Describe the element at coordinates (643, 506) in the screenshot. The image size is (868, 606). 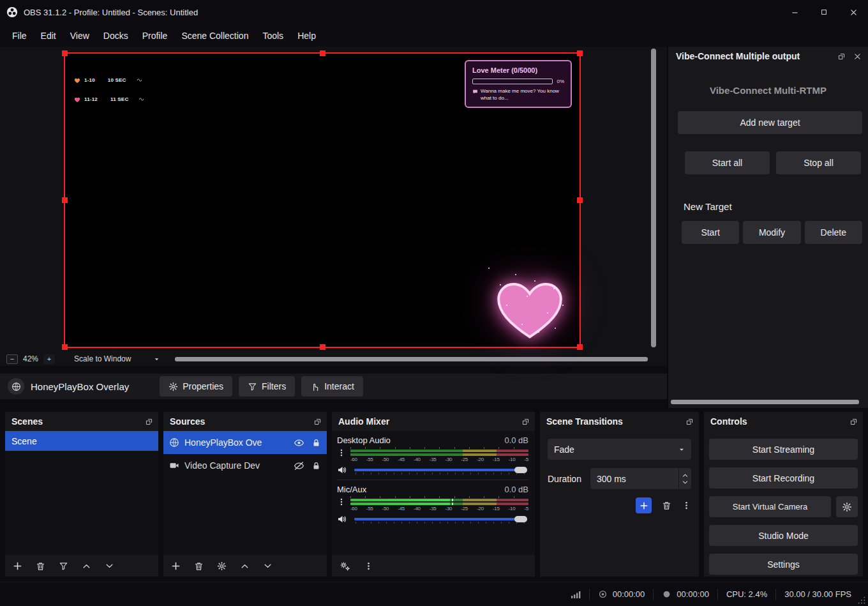
I see `add-transition-button` at that location.